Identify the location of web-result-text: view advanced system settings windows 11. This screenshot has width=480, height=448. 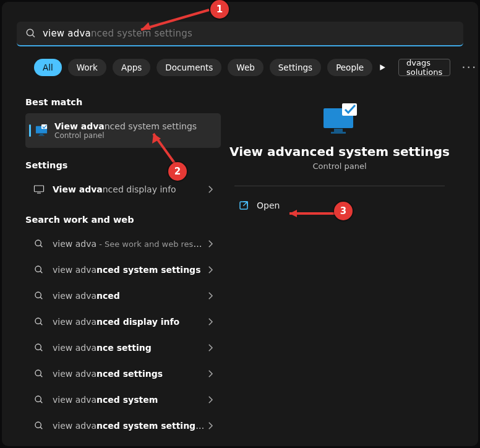
(129, 426).